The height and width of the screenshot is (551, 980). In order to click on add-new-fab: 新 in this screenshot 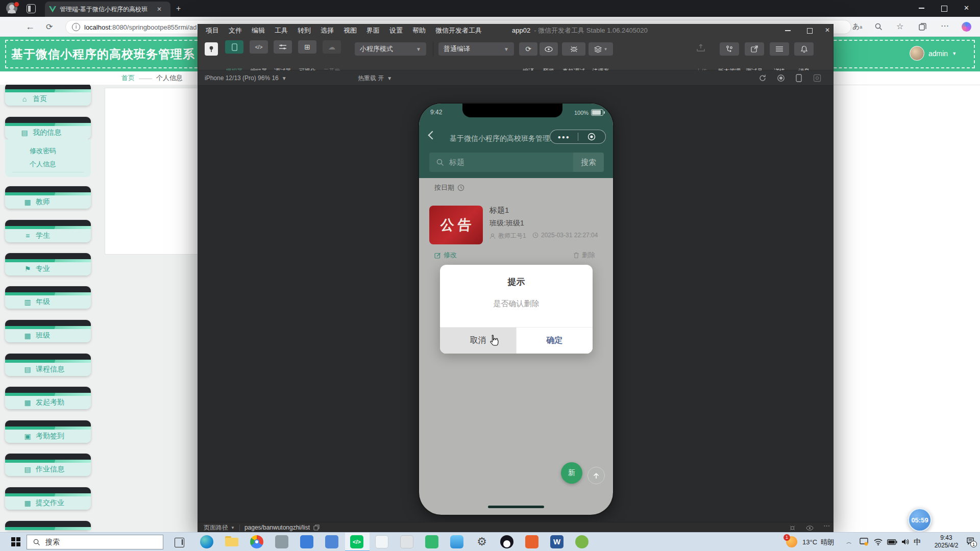, I will do `click(572, 473)`.